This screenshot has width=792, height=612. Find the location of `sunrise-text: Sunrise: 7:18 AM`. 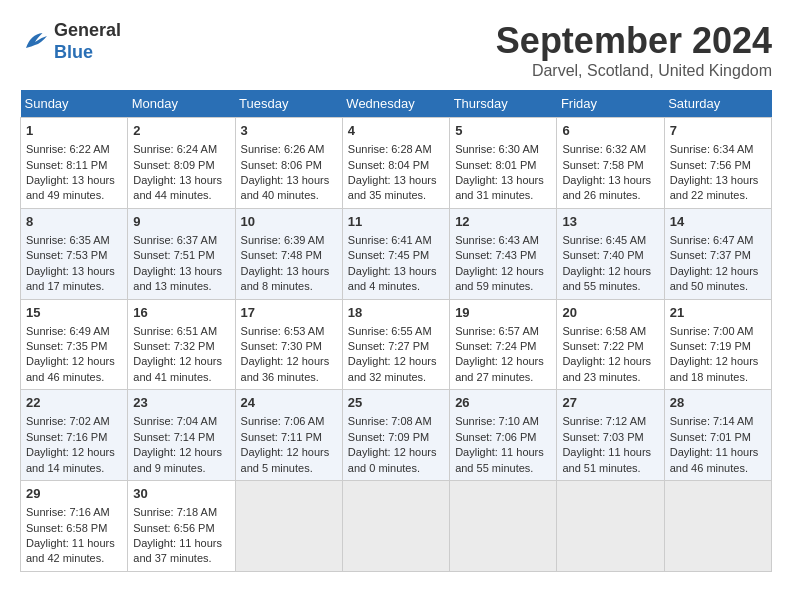

sunrise-text: Sunrise: 7:18 AM is located at coordinates (175, 512).